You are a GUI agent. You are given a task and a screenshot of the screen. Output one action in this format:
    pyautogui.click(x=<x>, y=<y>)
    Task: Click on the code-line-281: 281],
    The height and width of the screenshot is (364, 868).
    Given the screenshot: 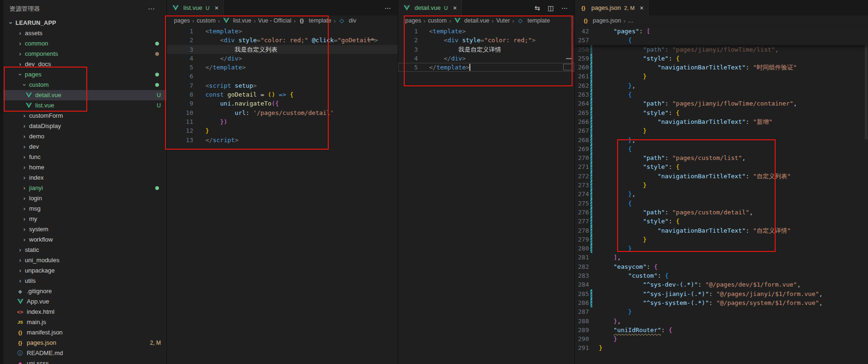 What is the action you would take?
    pyautogui.click(x=721, y=257)
    